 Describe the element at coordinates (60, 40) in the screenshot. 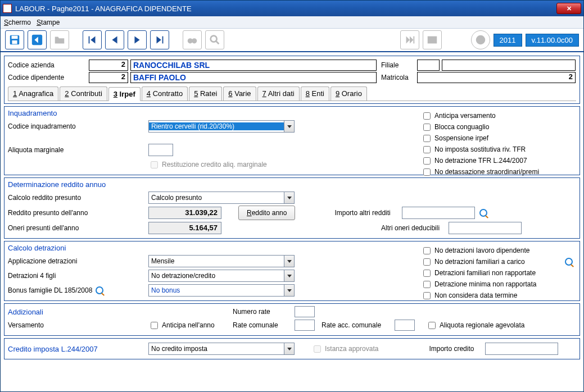

I see `folder-icon` at that location.